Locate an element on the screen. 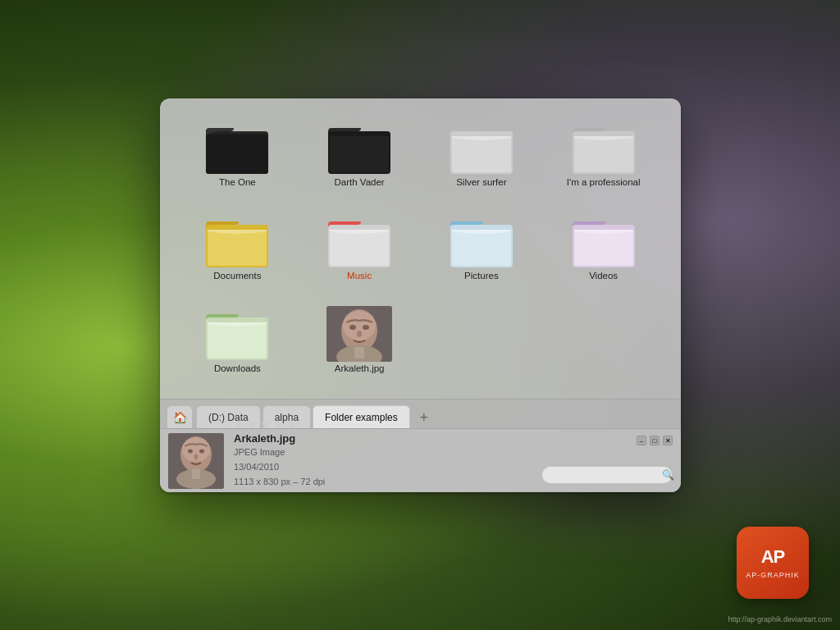 Image resolution: width=840 pixels, height=630 pixels. folder-icon-im-a-professional is located at coordinates (604, 148).